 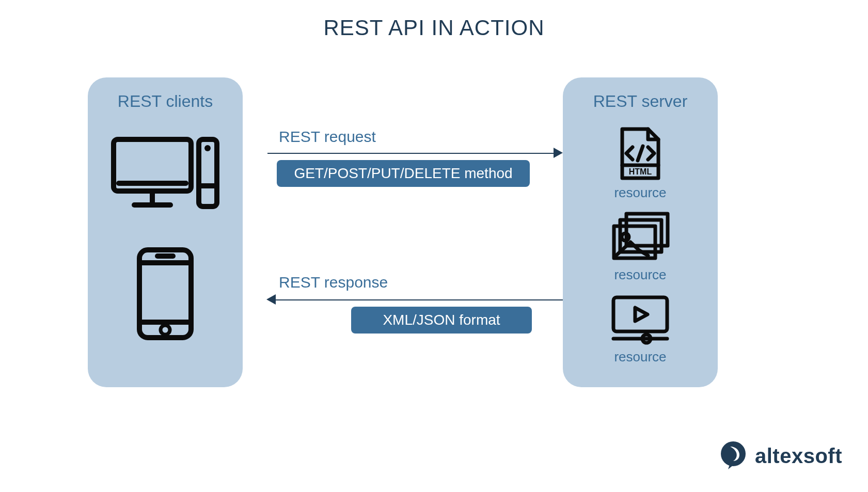 I want to click on response-arrow-head-icon, so click(x=271, y=299).